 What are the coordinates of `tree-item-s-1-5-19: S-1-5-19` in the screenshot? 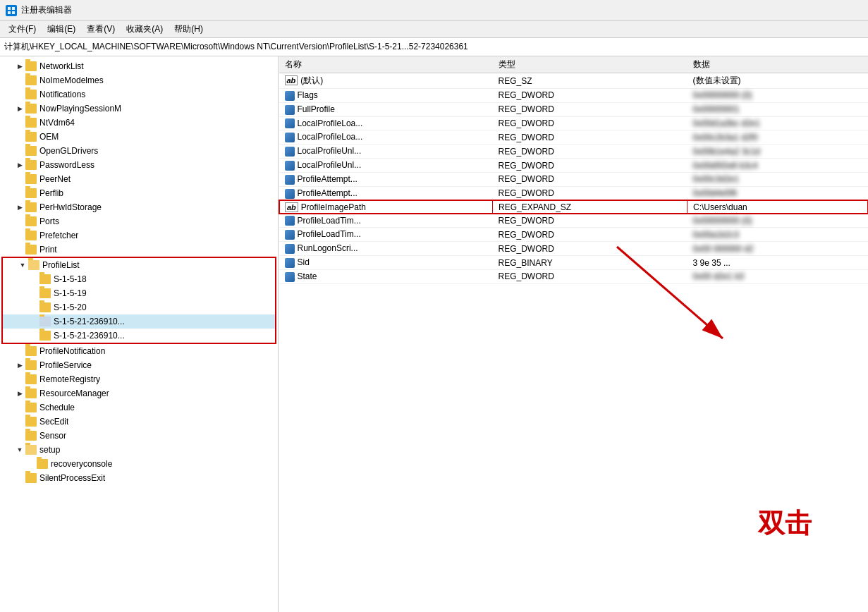 It's located at (139, 293).